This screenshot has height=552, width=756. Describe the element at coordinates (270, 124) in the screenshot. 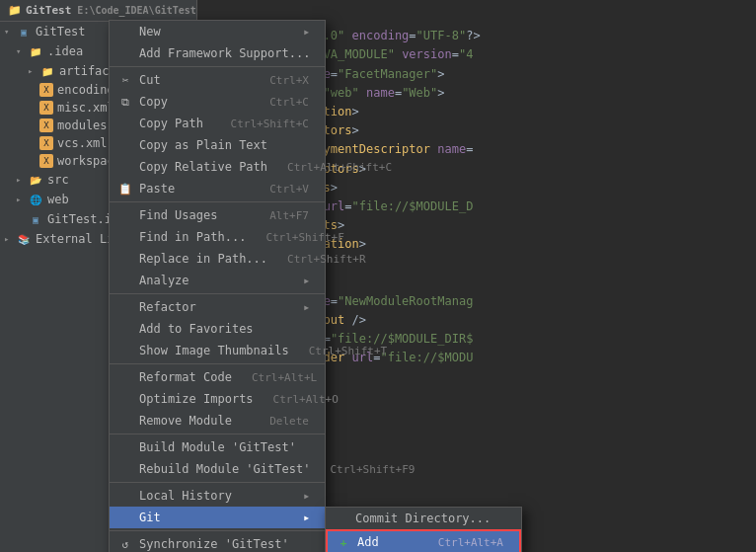

I see `copy-path-shortcut: Ctrl+Shift+C` at that location.